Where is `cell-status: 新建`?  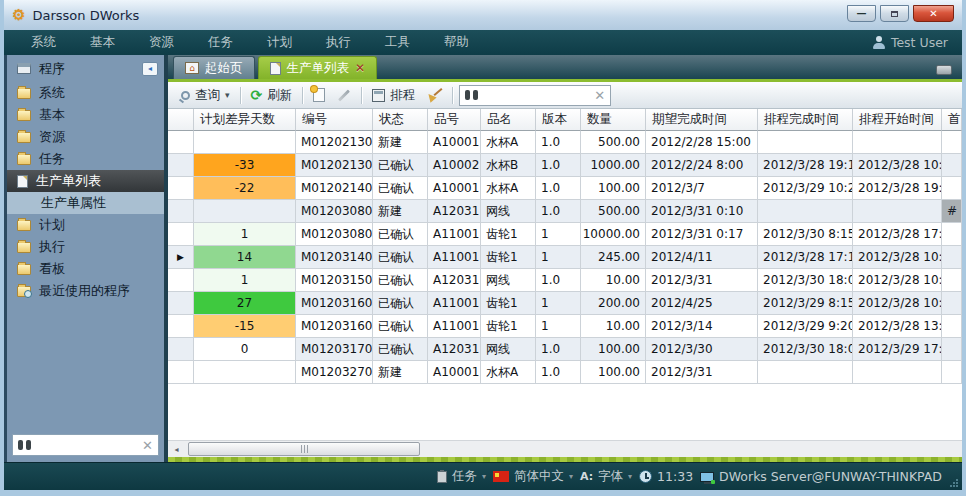
cell-status: 新建 is located at coordinates (400, 372).